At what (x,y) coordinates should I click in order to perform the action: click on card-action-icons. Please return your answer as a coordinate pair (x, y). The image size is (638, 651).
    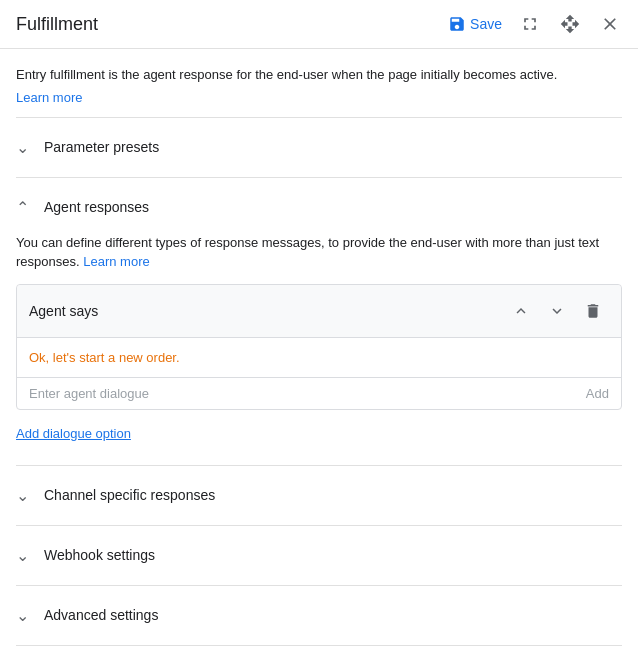
    Looking at the image, I should click on (557, 311).